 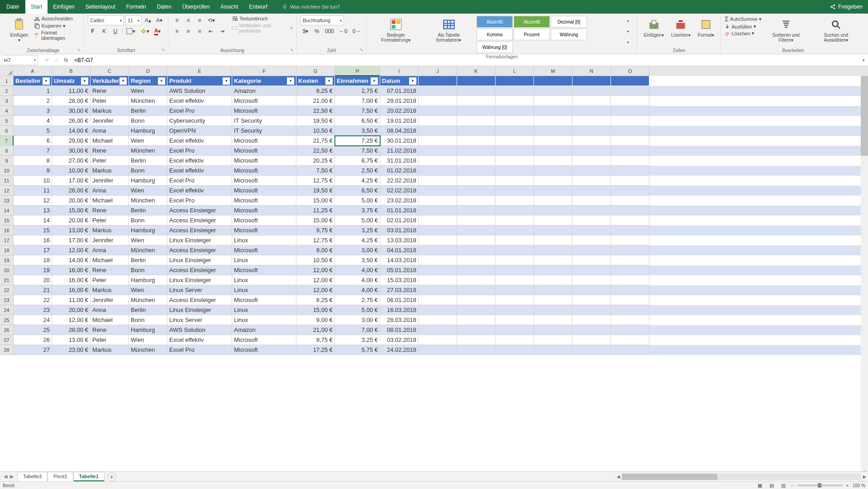 What do you see at coordinates (56, 60) in the screenshot?
I see `accept-formula-button: ✓` at bounding box center [56, 60].